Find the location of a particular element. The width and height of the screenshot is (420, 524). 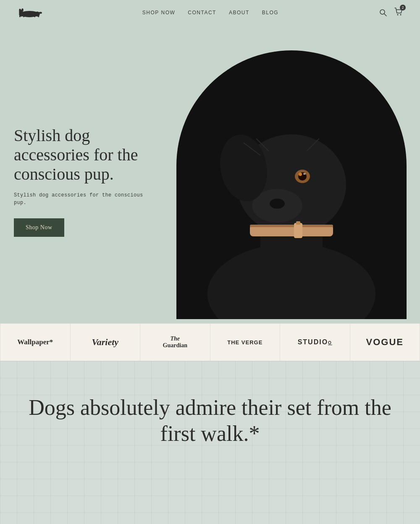

nav-shop-now: SHOP NOW is located at coordinates (159, 13).